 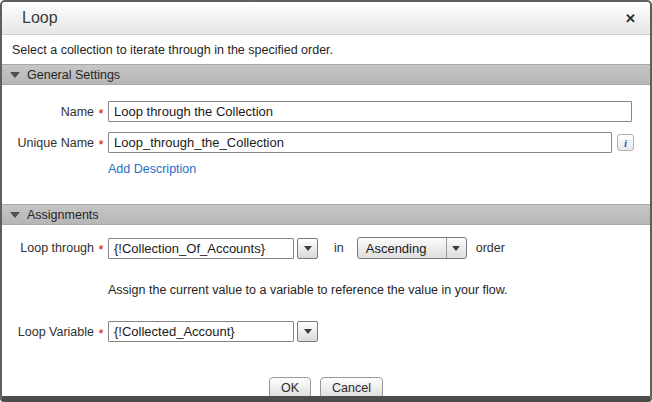 I want to click on unique-name-label: Unique Name, so click(x=48, y=143).